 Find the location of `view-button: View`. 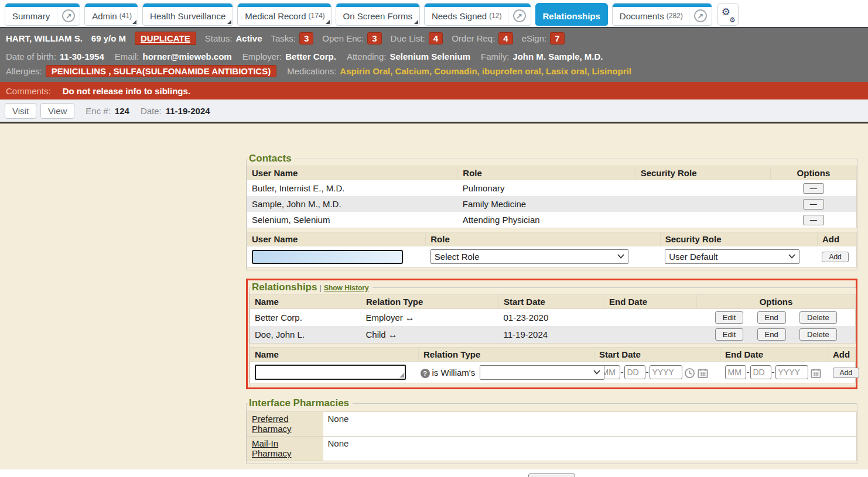

view-button: View is located at coordinates (57, 111).